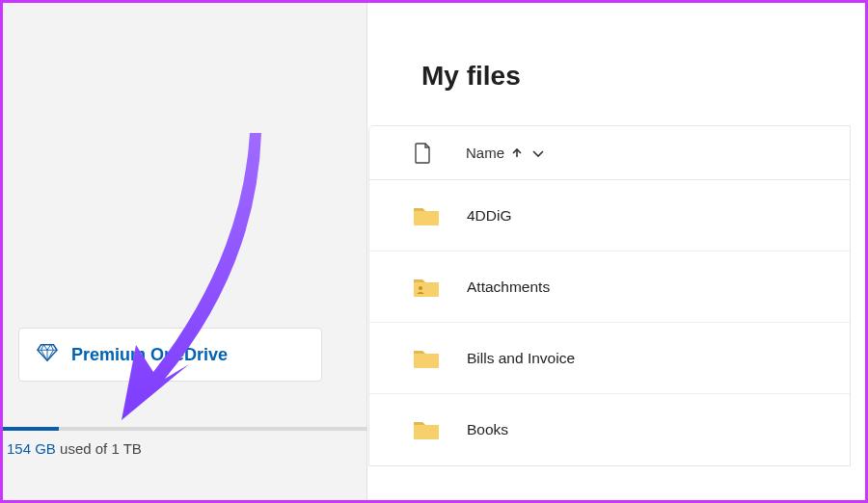  I want to click on file-type-icon, so click(422, 153).